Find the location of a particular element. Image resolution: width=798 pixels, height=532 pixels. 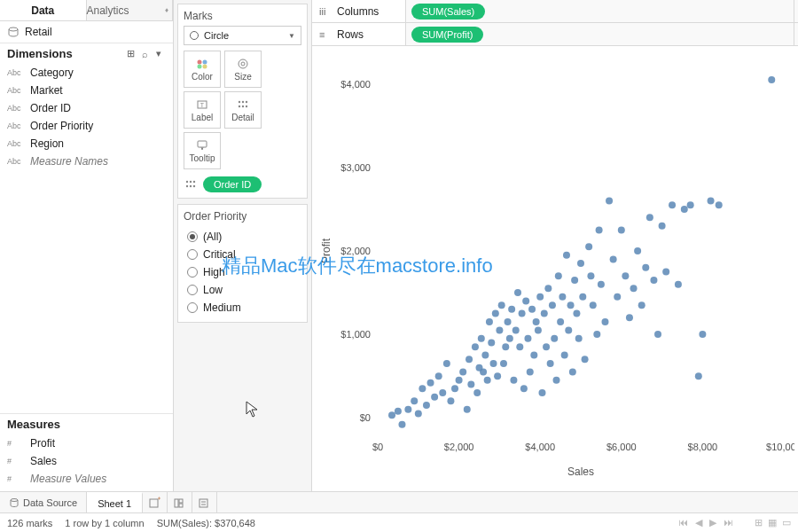

field-name: Order ID is located at coordinates (51, 108).